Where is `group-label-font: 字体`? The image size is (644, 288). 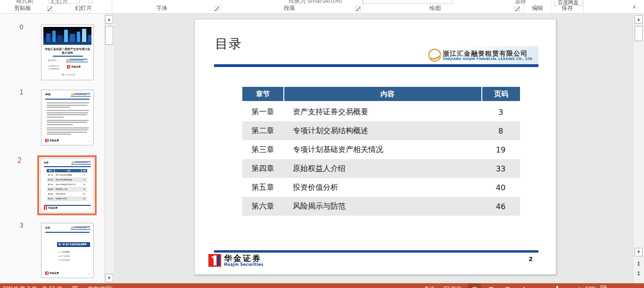
group-label-font: 字体 is located at coordinates (162, 8).